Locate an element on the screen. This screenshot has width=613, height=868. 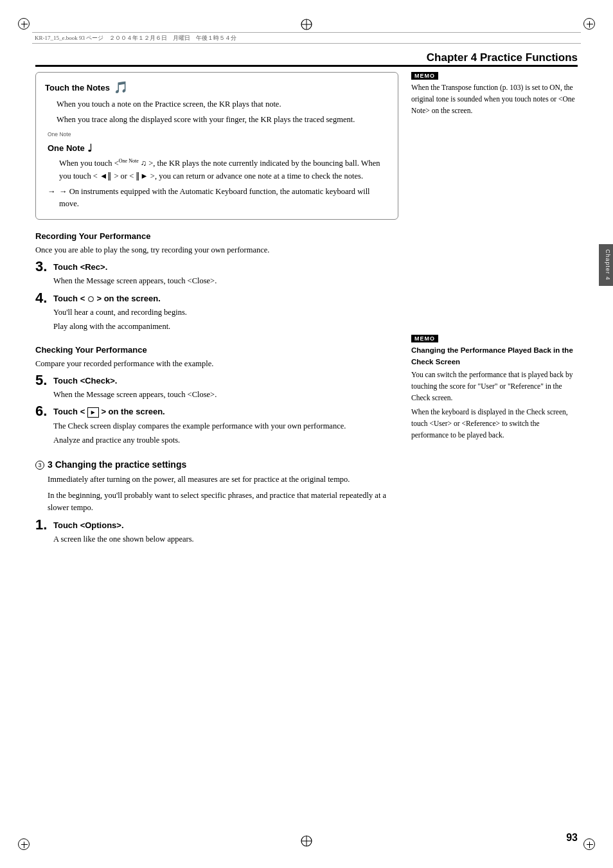
bullet-icon is located at coordinates (91, 299).